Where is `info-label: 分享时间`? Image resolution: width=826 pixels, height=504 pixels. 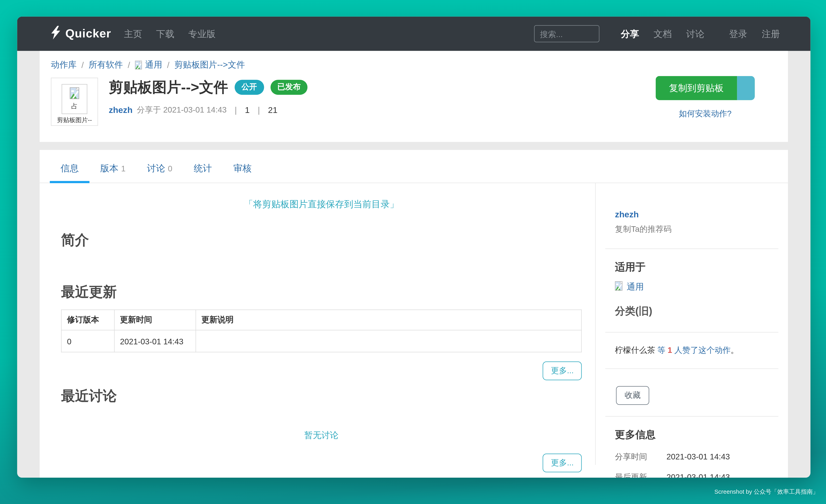 info-label: 分享时间 is located at coordinates (640, 457).